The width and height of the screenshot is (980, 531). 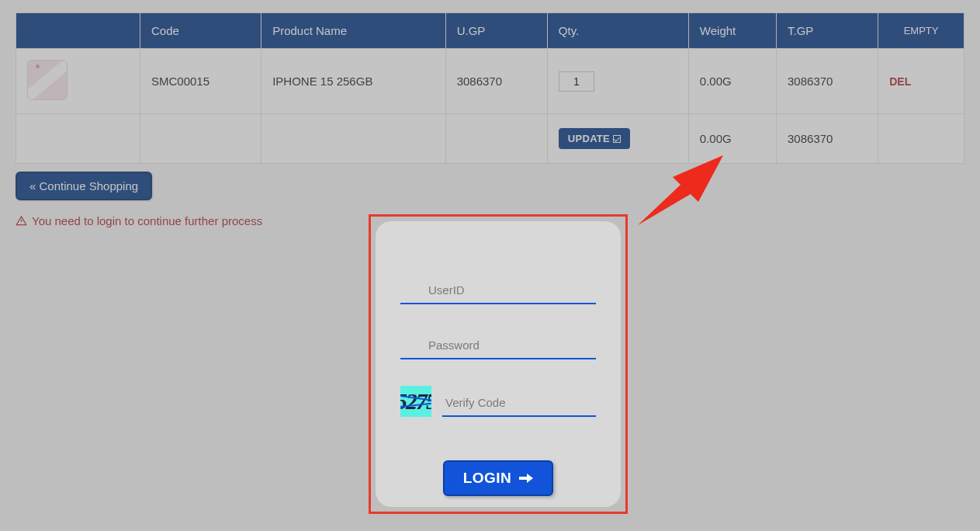 What do you see at coordinates (827, 139) in the screenshot?
I see `footer-tgp: 3086370` at bounding box center [827, 139].